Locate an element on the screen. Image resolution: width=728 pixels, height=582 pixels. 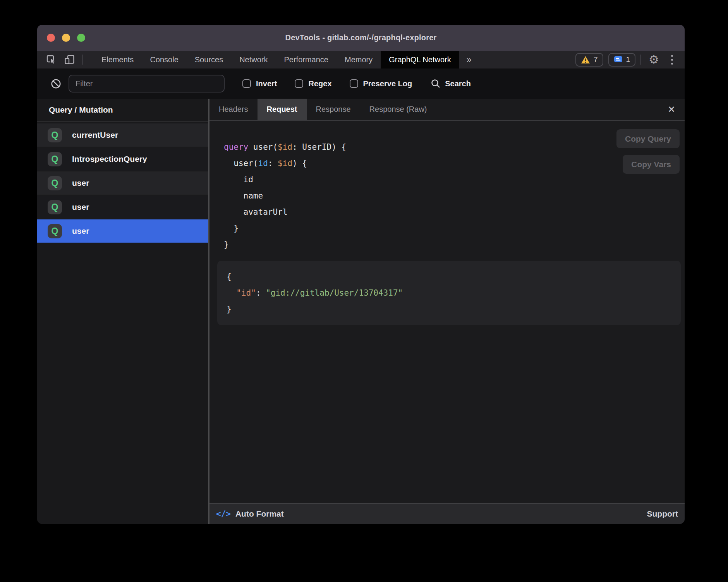
detail-tab: Request is located at coordinates (282, 109).